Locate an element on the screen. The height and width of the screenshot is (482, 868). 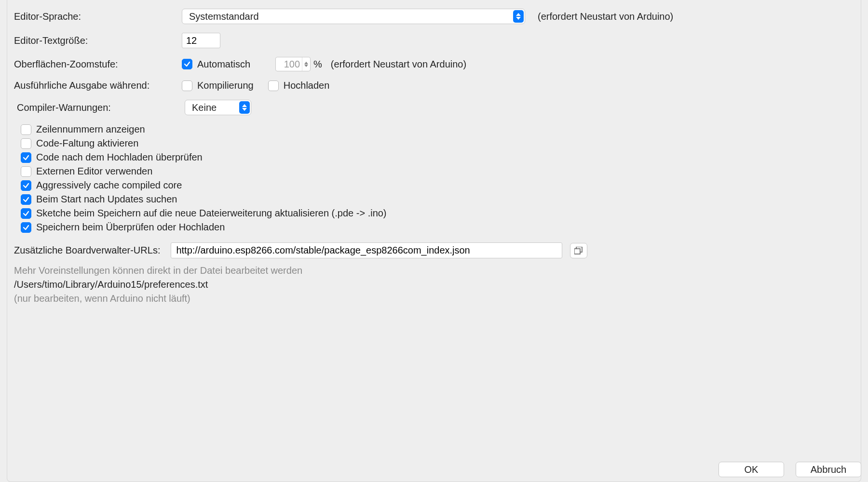
compile-label: Kompilierung is located at coordinates (226, 86).